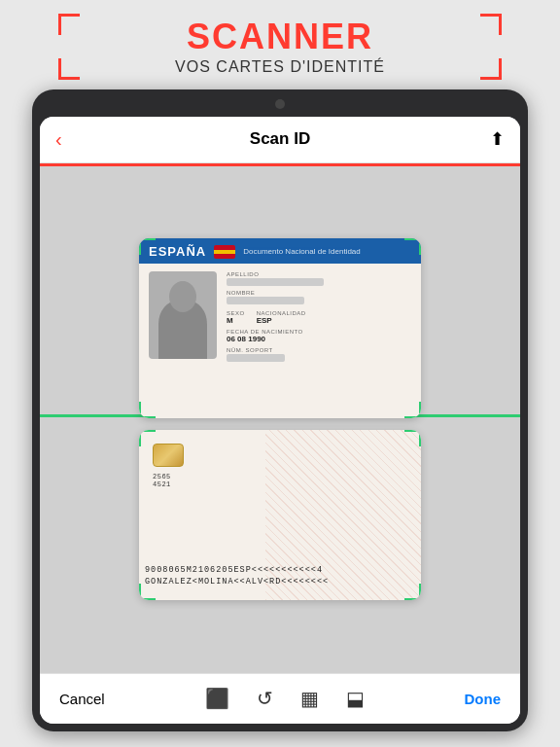  What do you see at coordinates (280, 516) in the screenshot?
I see `card-back-body: 25654521 9008065M2106205ESP<<<<<<<<<<<4 …` at bounding box center [280, 516].